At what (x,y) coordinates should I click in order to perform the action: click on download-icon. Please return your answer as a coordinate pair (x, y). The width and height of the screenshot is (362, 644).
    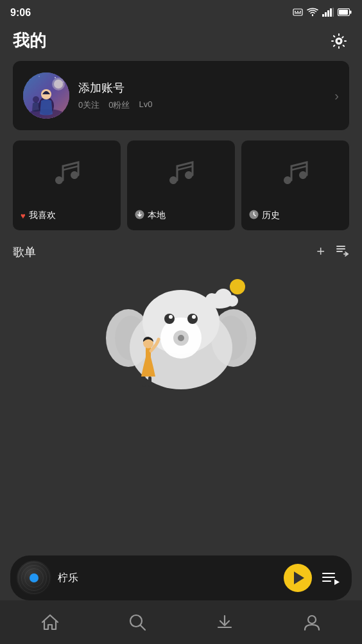
    Looking at the image, I should click on (225, 622).